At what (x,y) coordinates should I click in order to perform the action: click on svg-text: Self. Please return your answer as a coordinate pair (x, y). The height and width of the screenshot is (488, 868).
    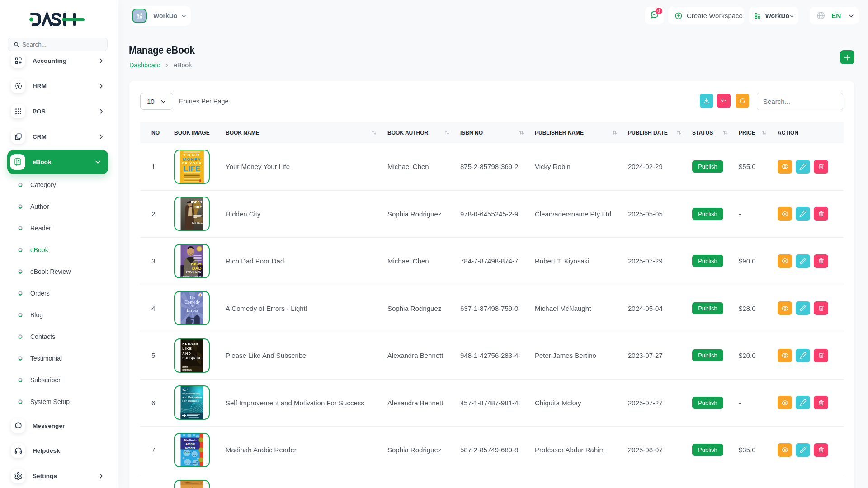
    Looking at the image, I should click on (185, 389).